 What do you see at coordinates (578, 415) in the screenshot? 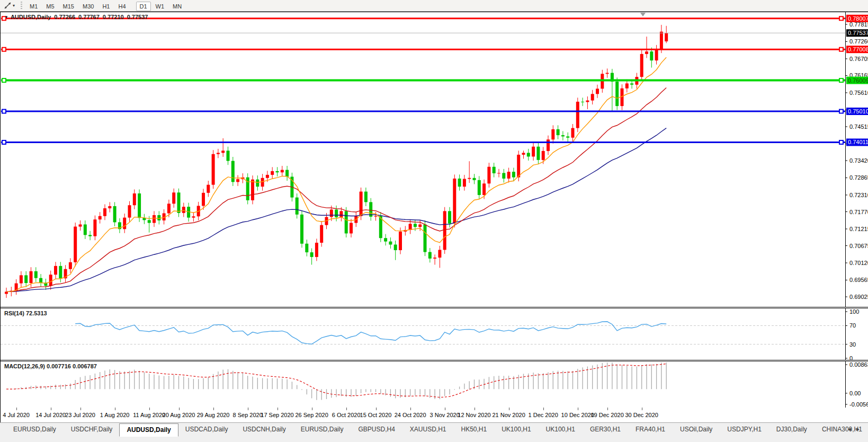
I see `date-label: 10 Dec 2020` at bounding box center [578, 415].